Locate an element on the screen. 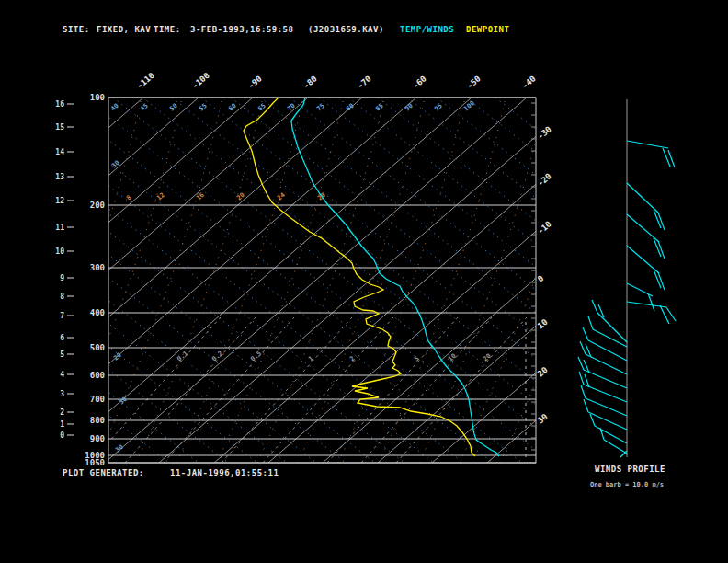 The image size is (728, 563). svg-text: -50 is located at coordinates (474, 82).